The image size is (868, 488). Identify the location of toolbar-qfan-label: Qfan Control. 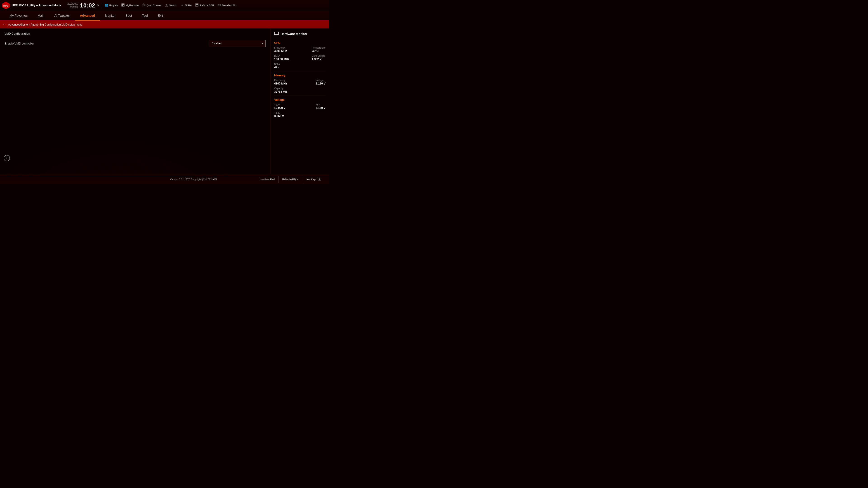
(154, 5).